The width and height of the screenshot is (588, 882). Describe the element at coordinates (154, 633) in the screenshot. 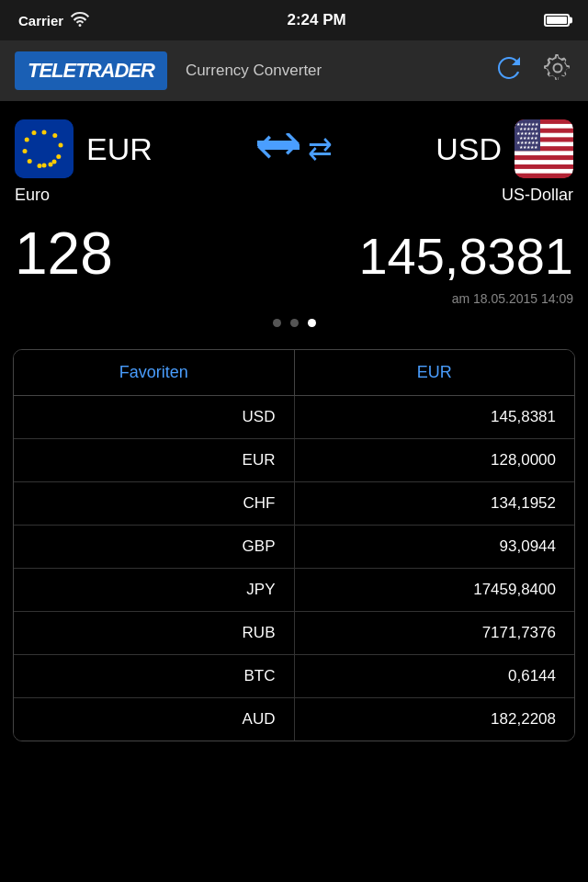

I see `table-currency-cell: RUB` at that location.